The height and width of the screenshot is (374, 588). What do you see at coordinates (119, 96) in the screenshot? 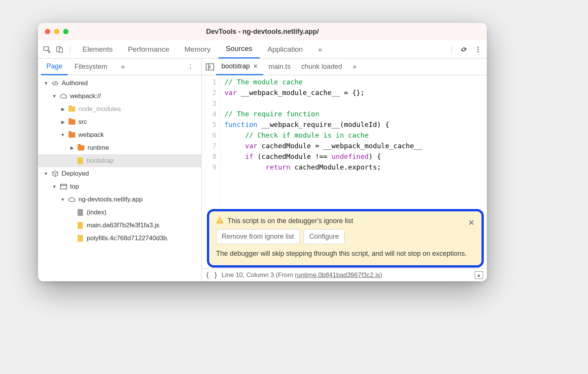
I see `tree-item-webpack-scheme: ▼webpack://` at bounding box center [119, 96].